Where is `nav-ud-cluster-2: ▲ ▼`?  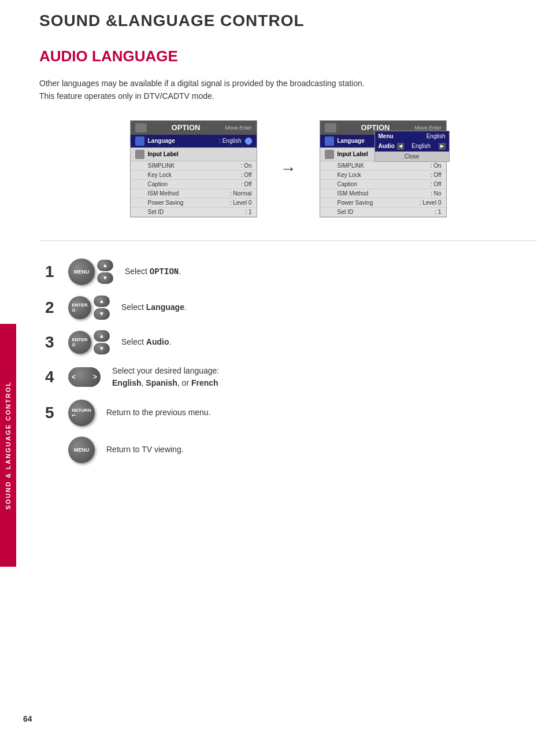
nav-ud-cluster-2: ▲ ▼ is located at coordinates (102, 308).